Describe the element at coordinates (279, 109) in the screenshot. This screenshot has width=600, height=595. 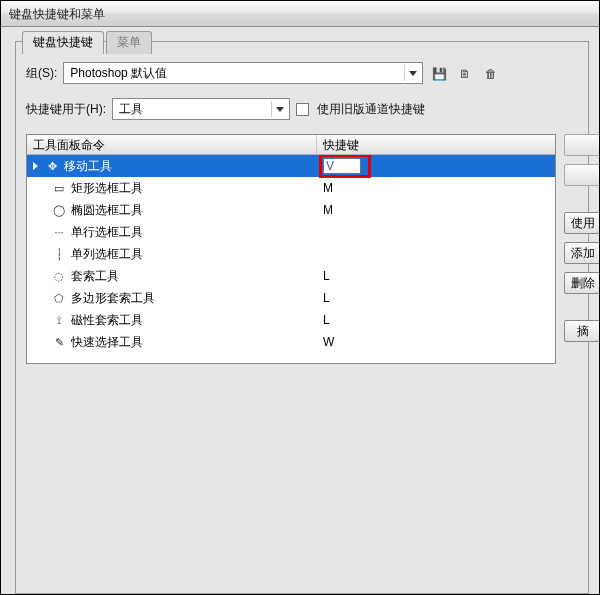
I see `shortcuts-for-arrow` at that location.